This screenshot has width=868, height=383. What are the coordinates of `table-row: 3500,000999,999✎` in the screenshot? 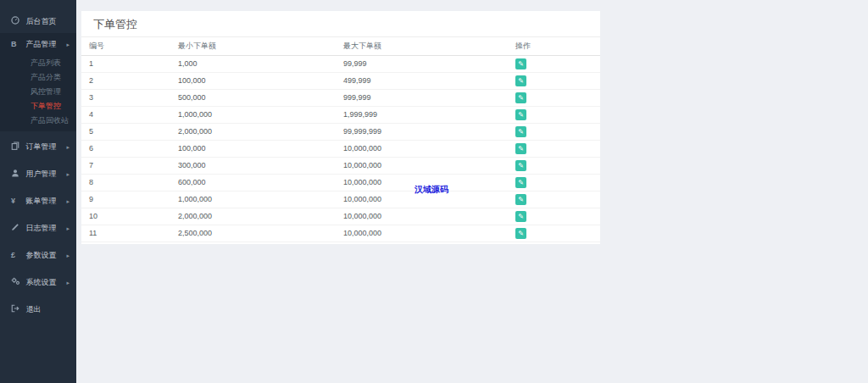 It's located at (341, 97).